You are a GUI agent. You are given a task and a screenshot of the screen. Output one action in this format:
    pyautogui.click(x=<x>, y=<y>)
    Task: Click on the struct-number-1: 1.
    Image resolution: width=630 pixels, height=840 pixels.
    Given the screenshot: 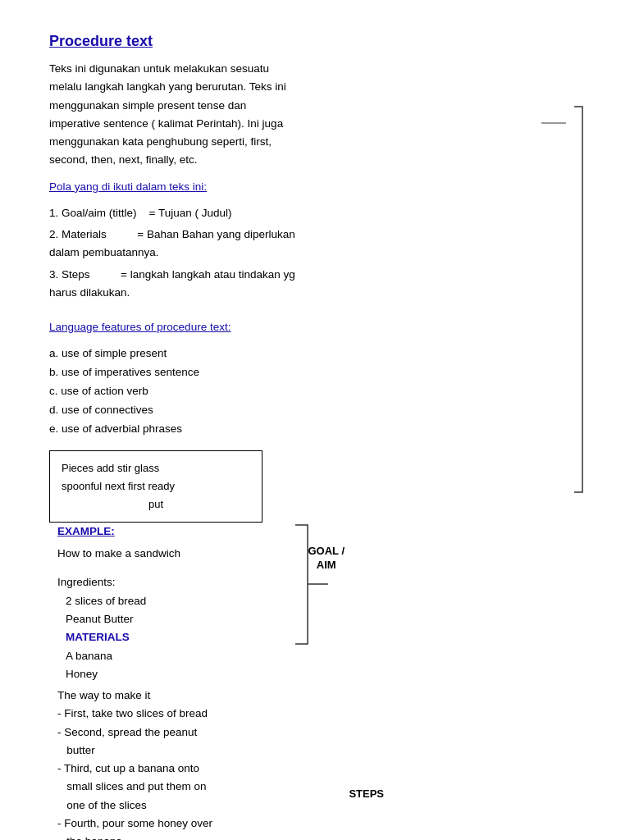 What is the action you would take?
    pyautogui.click(x=56, y=213)
    